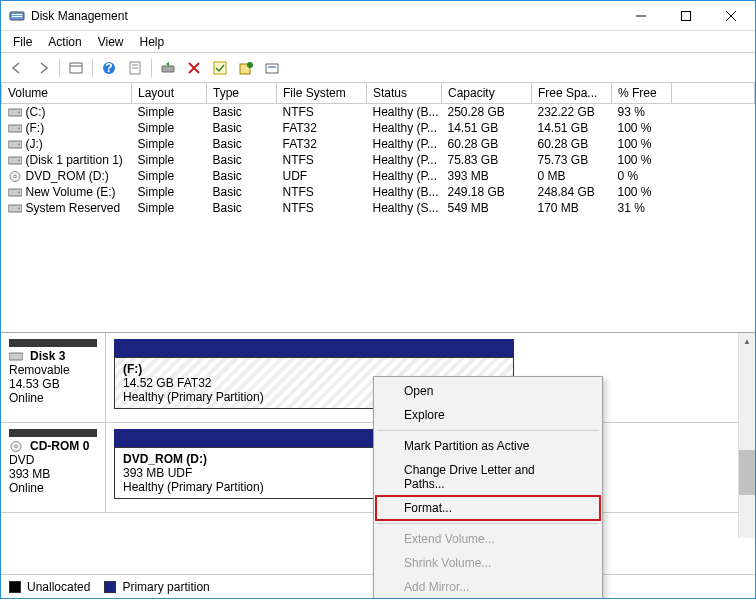  What do you see at coordinates (572, 128) in the screenshot?
I see `cell-freespace: 14.51 GB` at bounding box center [572, 128].